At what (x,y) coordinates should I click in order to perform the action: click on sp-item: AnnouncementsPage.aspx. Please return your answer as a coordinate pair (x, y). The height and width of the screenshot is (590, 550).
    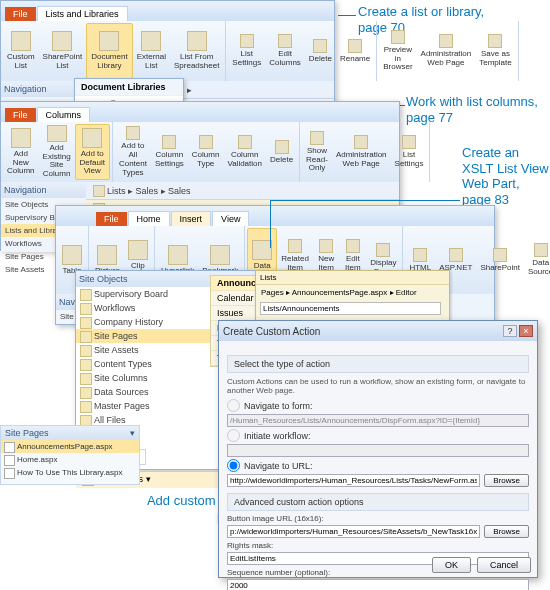
    Looking at the image, I should click on (70, 446).